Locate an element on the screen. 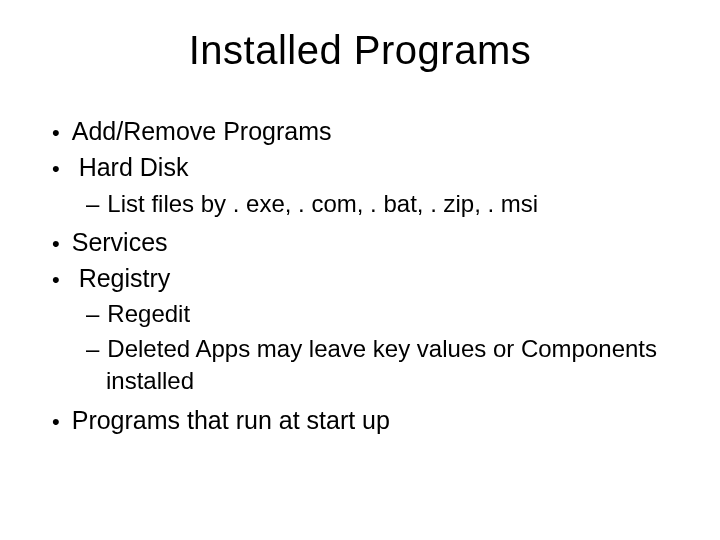  list-item: Programs that run at start up is located at coordinates (360, 421).